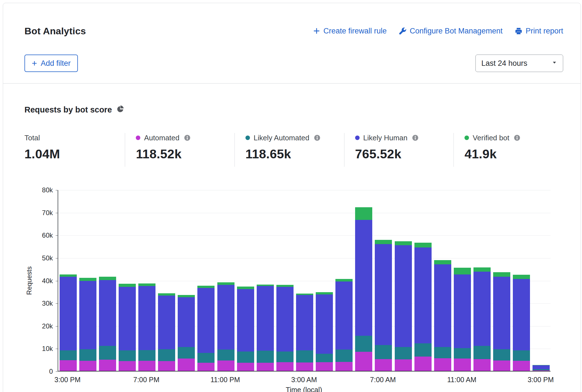 The width and height of the screenshot is (582, 392). Describe the element at coordinates (40, 190) in the screenshot. I see `y-axis-tick-label: 80k` at that location.